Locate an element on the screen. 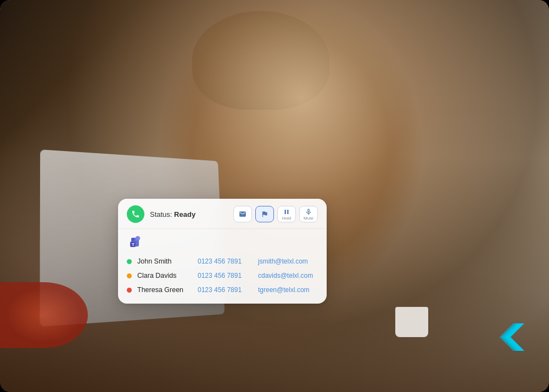  contact-name: Theresa Green is located at coordinates (165, 290).